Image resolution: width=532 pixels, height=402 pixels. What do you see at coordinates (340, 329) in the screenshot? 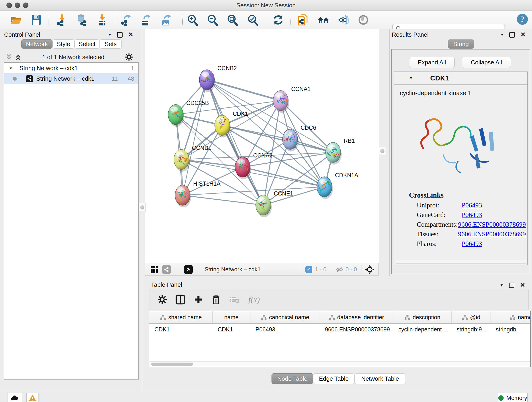
I see `table-row: CDK1CDK1P064939606.ENSP00000378699cyclin…` at bounding box center [340, 329].